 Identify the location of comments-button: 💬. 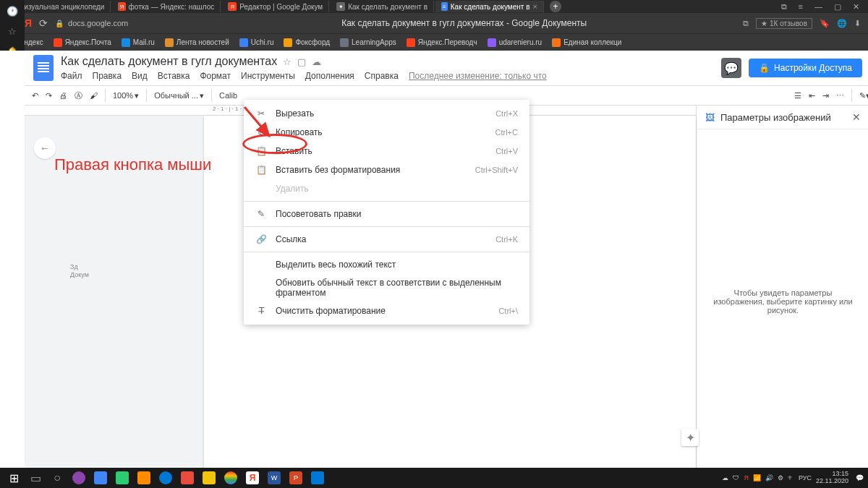
(731, 68).